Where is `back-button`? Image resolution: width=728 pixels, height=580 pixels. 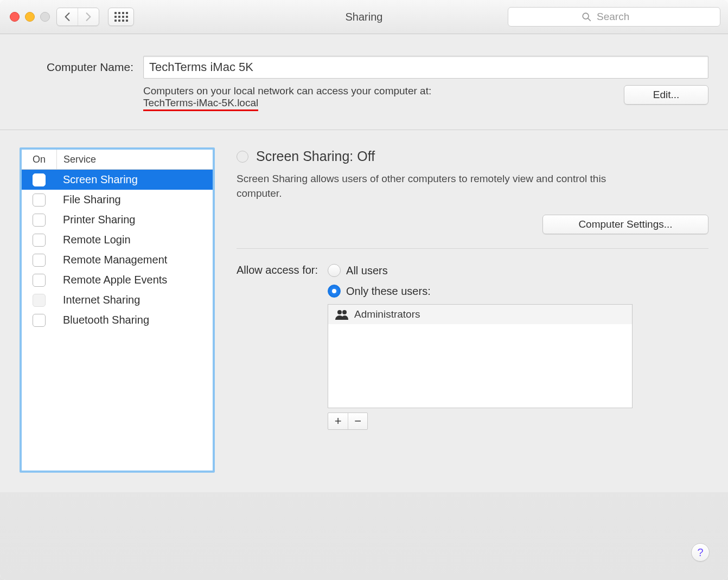
back-button is located at coordinates (67, 17).